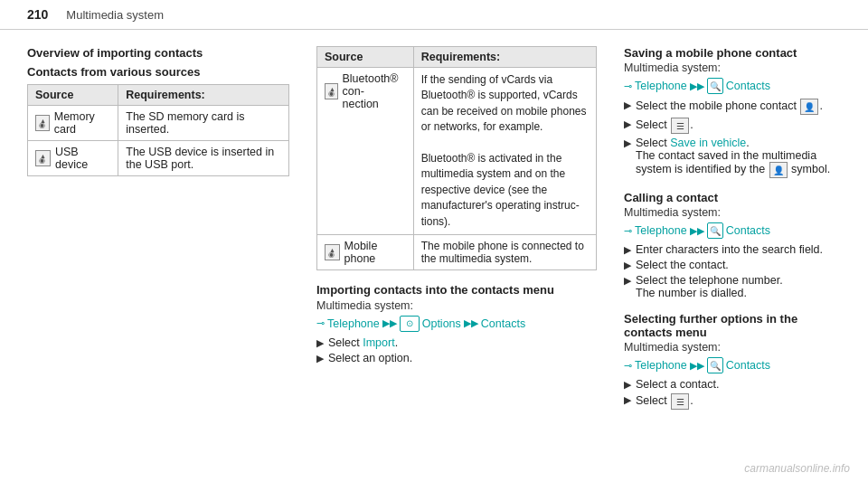 Image resolution: width=868 pixels, height=482 pixels. Describe the element at coordinates (732, 86) in the screenshot. I see `saving-nav-line: ⊸ Telephone ▶▶ 🔍 Contacts` at that location.